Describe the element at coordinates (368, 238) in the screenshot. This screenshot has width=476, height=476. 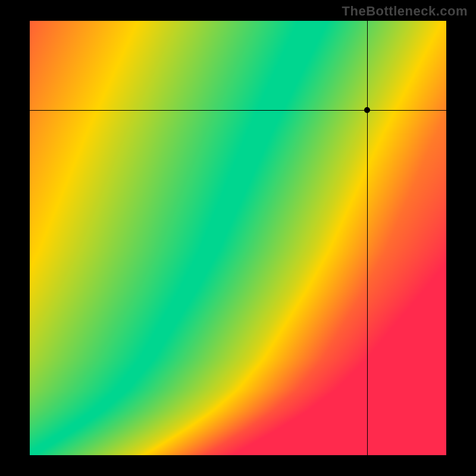
I see `crosshair-vertical` at that location.